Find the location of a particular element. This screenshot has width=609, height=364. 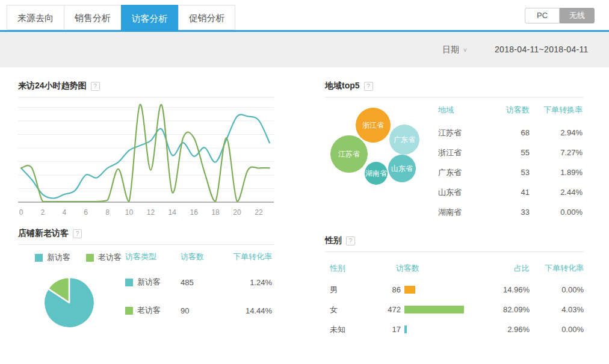

device-toggle: PC 无线 is located at coordinates (560, 16).